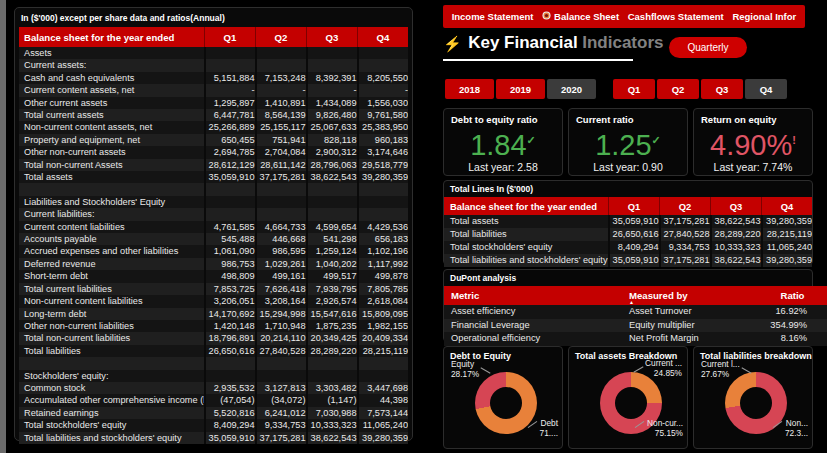 The width and height of the screenshot is (827, 453). I want to click on dupont-measured-by: Net Profit Margin, so click(688, 339).